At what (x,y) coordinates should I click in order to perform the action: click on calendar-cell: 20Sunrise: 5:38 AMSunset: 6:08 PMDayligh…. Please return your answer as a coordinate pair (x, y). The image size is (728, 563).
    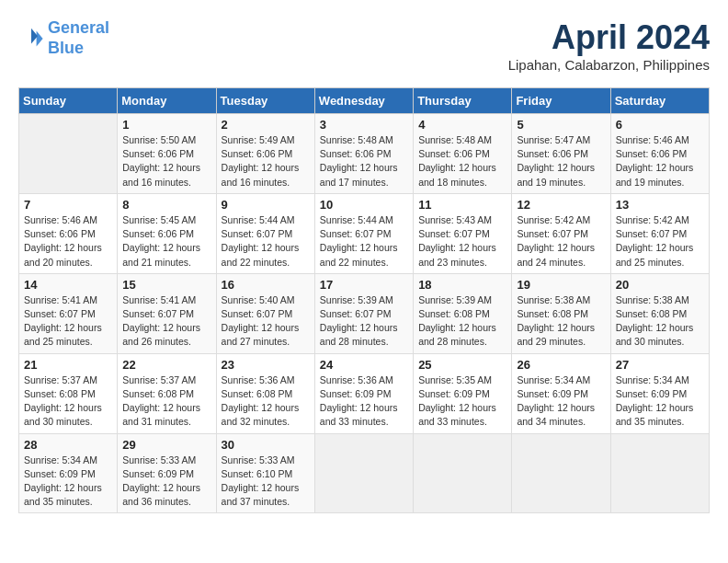
    Looking at the image, I should click on (660, 313).